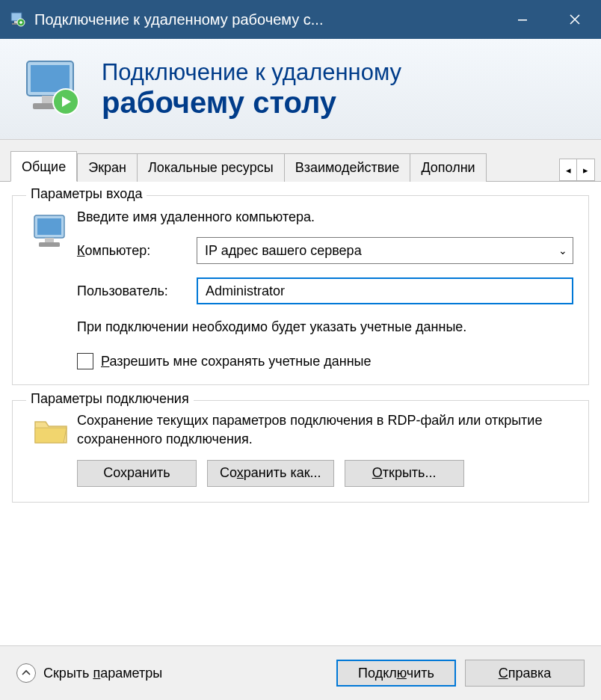 The width and height of the screenshot is (601, 700). Describe the element at coordinates (110, 399) in the screenshot. I see `connection-legend: Параметры подключения` at that location.